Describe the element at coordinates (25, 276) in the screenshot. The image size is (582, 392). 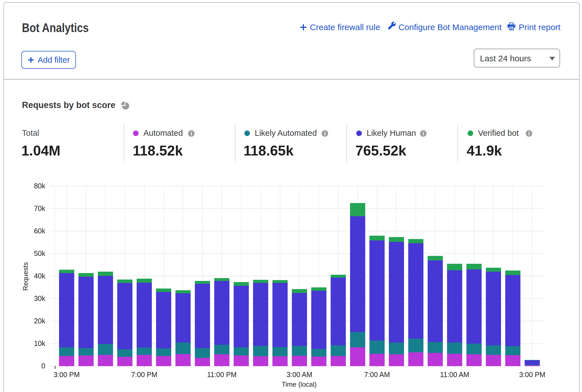
I see `svg-text: Requests` at that location.